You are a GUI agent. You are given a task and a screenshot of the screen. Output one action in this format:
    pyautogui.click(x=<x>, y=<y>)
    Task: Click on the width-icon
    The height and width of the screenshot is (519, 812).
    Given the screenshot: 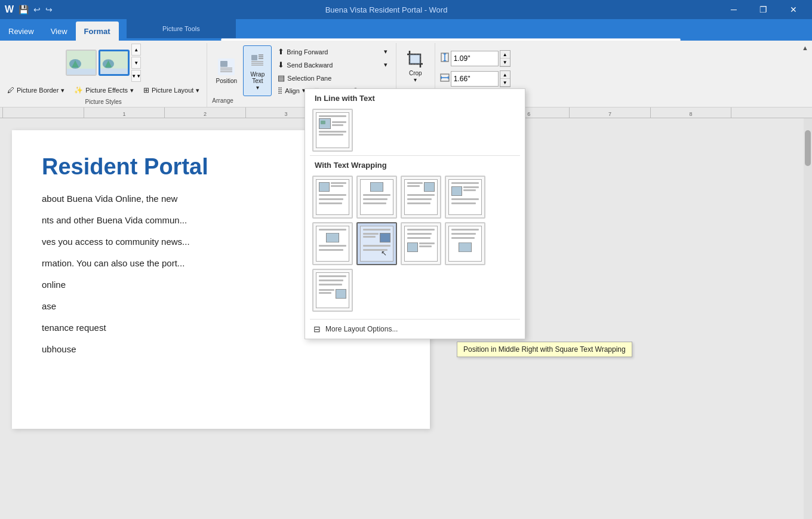 What is the action you would take?
    pyautogui.click(x=445, y=79)
    